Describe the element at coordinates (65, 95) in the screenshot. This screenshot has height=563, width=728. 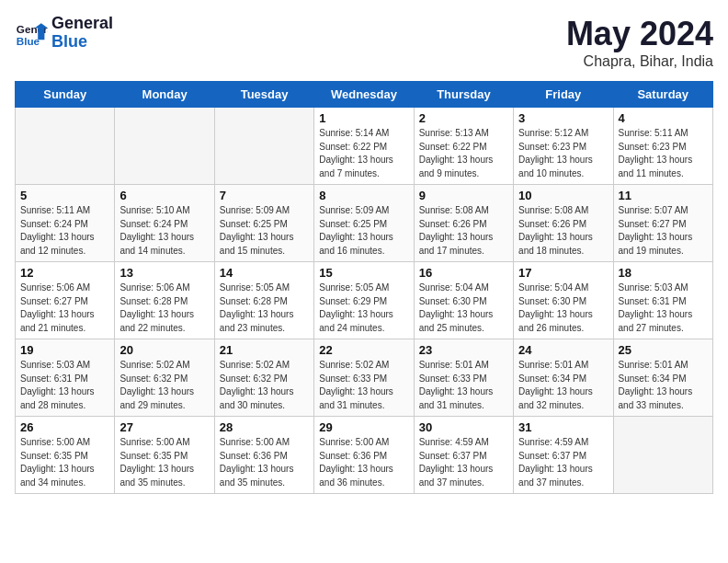
I see `day-header-sunday: Sunday` at that location.